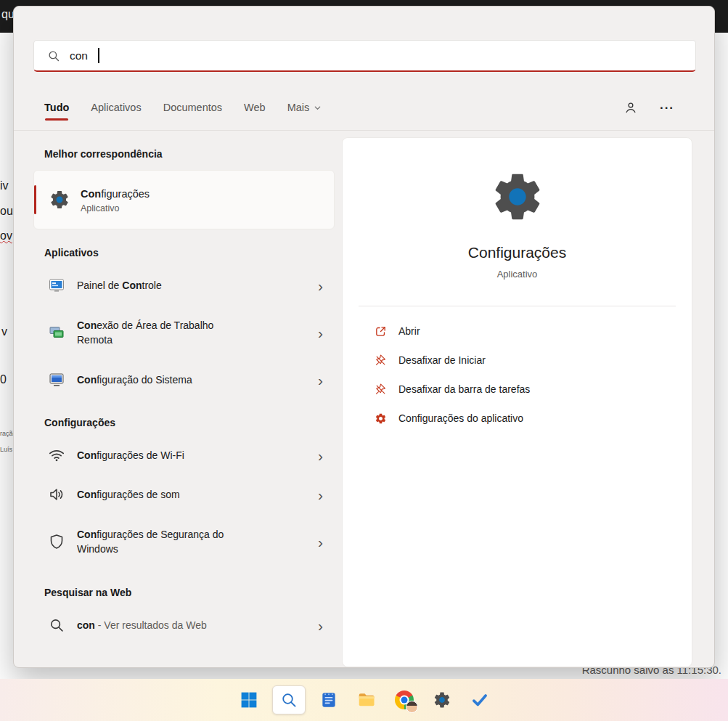  I want to click on best-match-subtitle: Aplicativo, so click(115, 208).